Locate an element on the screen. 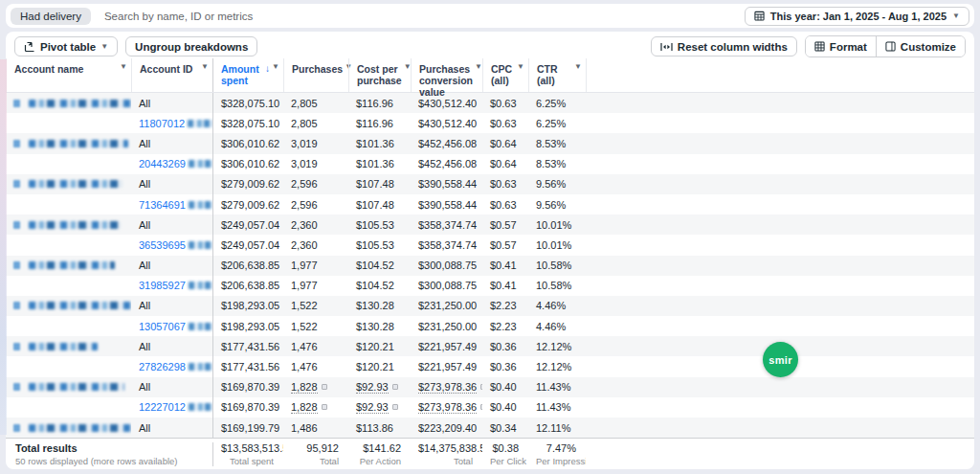  col-header-ctr: CTR (all) ▼ is located at coordinates (557, 75).